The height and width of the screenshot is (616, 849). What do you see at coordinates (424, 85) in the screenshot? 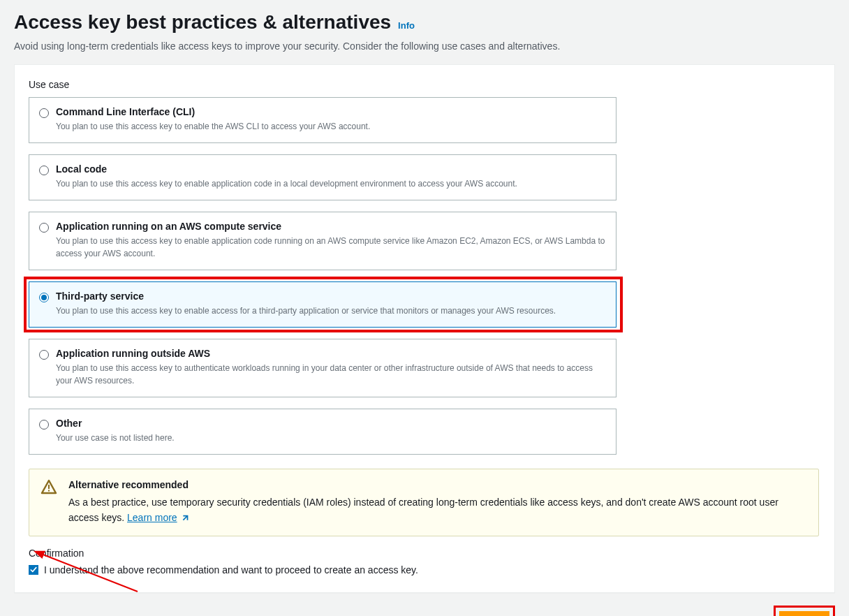
I see `section-label: Use case` at bounding box center [424, 85].